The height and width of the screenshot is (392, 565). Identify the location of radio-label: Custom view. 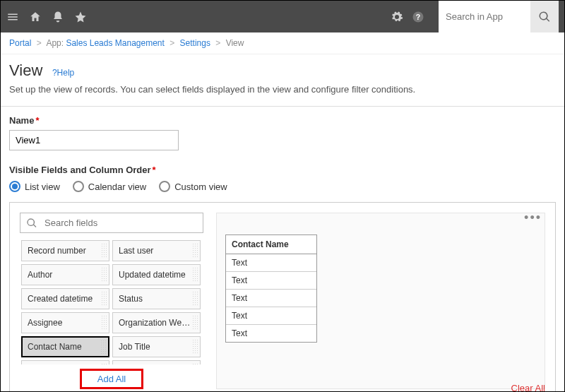
(201, 186).